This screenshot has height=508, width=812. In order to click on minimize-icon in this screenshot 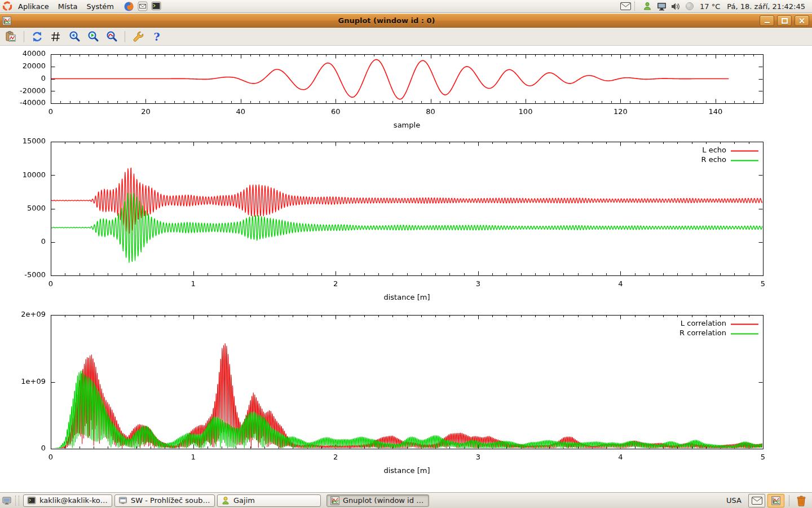, I will do `click(767, 23)`.